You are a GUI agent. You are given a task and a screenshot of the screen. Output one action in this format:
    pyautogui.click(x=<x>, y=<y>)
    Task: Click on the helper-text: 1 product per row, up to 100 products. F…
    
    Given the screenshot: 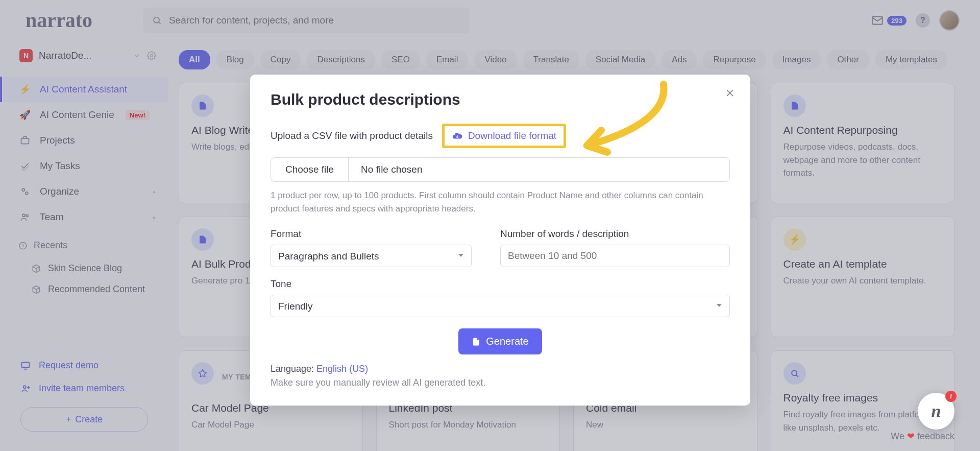 What is the action you would take?
    pyautogui.click(x=500, y=202)
    